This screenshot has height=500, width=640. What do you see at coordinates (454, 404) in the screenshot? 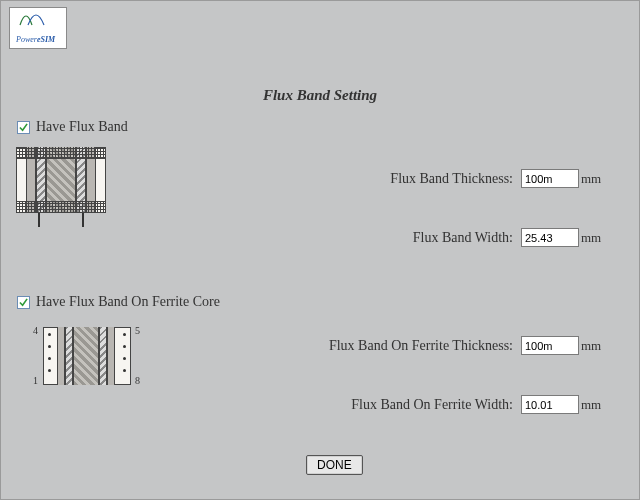
I see `ferrite-width-row: Flux Band On Ferrite Width: mm` at bounding box center [454, 404].